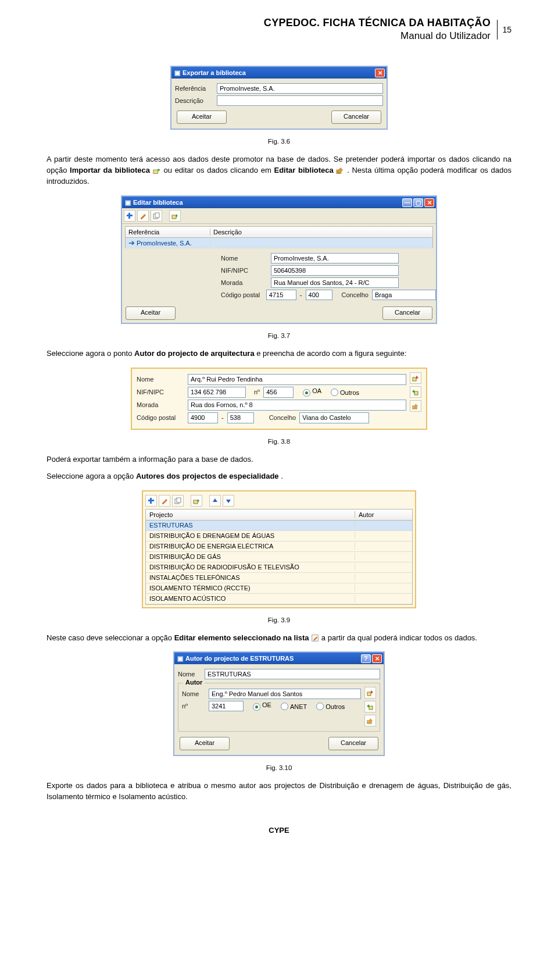  I want to click on architecture-author-panel: Nome Arq.º Rui Pedro Tendinha NIF/NIPC 1…, so click(279, 399).